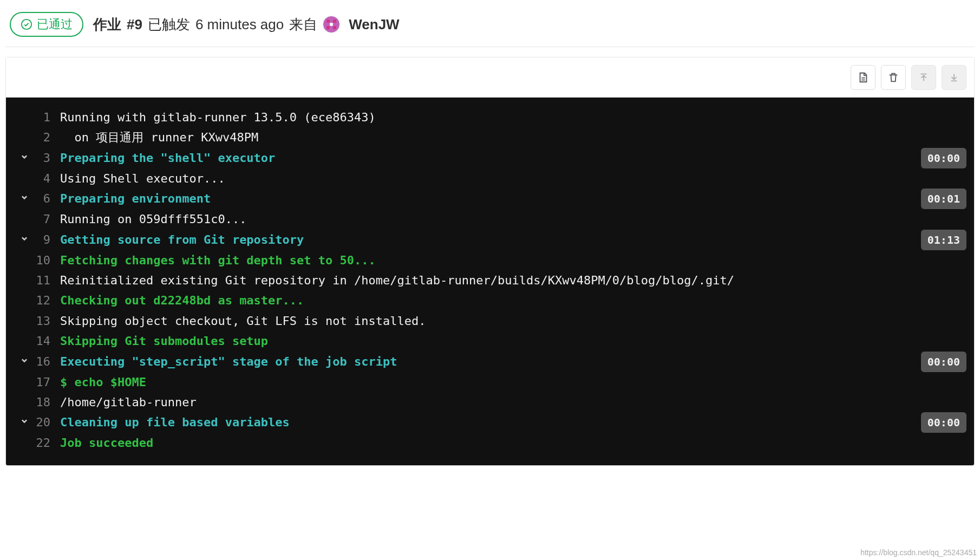 This screenshot has width=980, height=559. I want to click on log-line: 20Cleaning up file based variables00:00, so click(490, 422).